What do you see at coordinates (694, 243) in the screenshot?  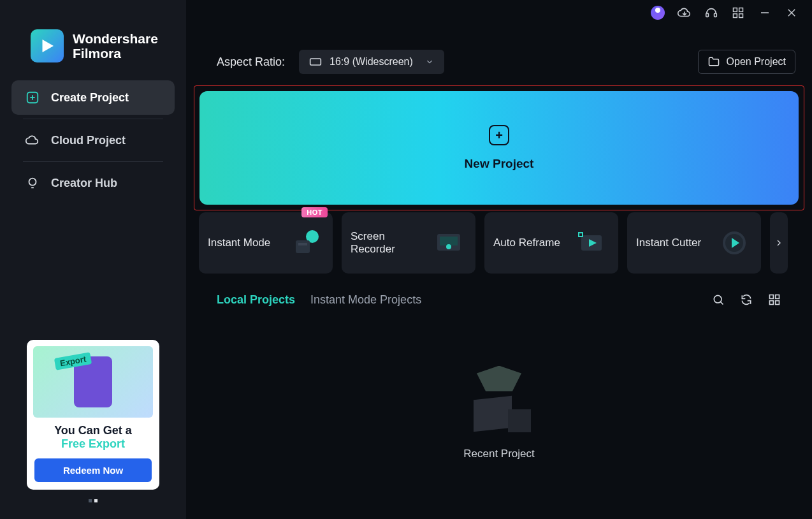 I see `tool-instant-cutter: Instant Cutter` at bounding box center [694, 243].